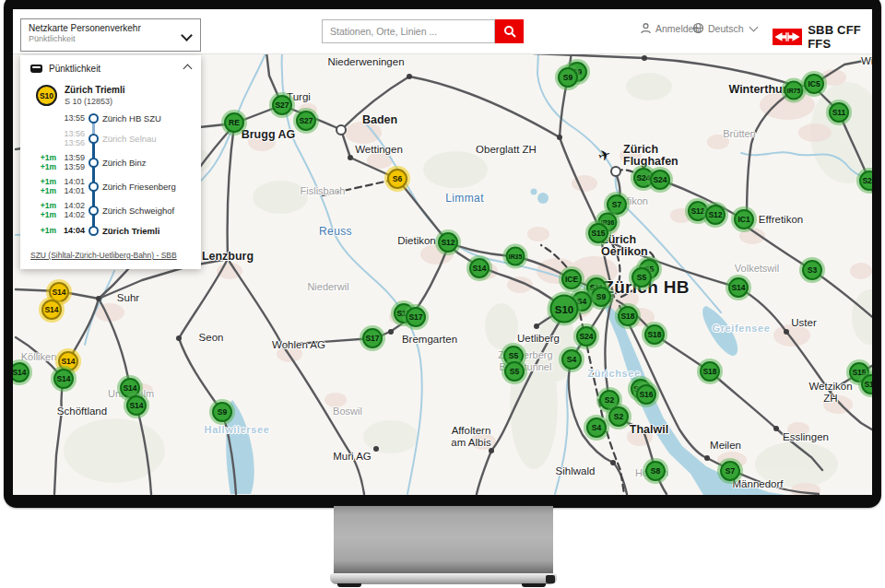  What do you see at coordinates (787, 37) in the screenshot?
I see `sbb-arrows-icon` at bounding box center [787, 37].